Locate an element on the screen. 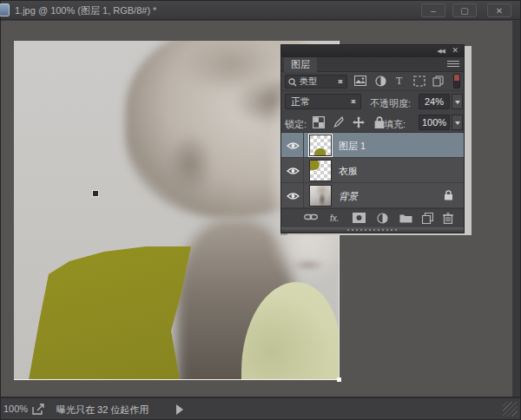 Image resolution: width=521 pixels, height=420 pixels. fill-label: 填充: is located at coordinates (394, 125).